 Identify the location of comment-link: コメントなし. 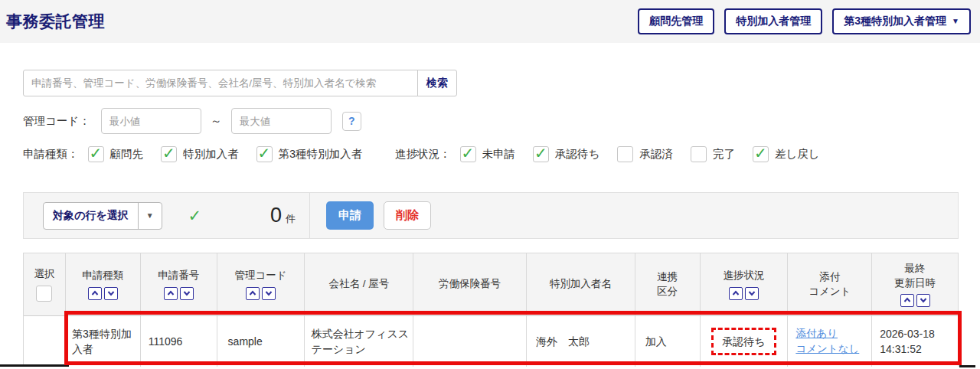
(827, 349).